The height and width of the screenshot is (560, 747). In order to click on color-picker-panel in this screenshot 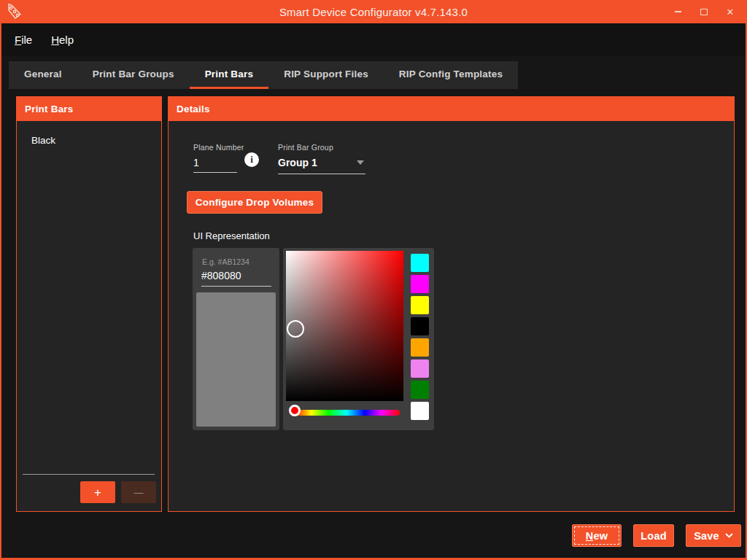, I will do `click(359, 339)`.